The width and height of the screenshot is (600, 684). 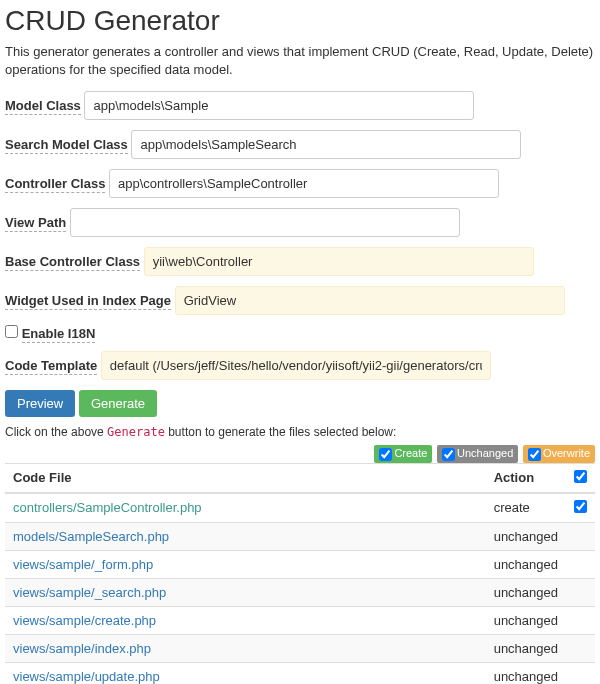 I want to click on preview-button: Preview, so click(x=40, y=404).